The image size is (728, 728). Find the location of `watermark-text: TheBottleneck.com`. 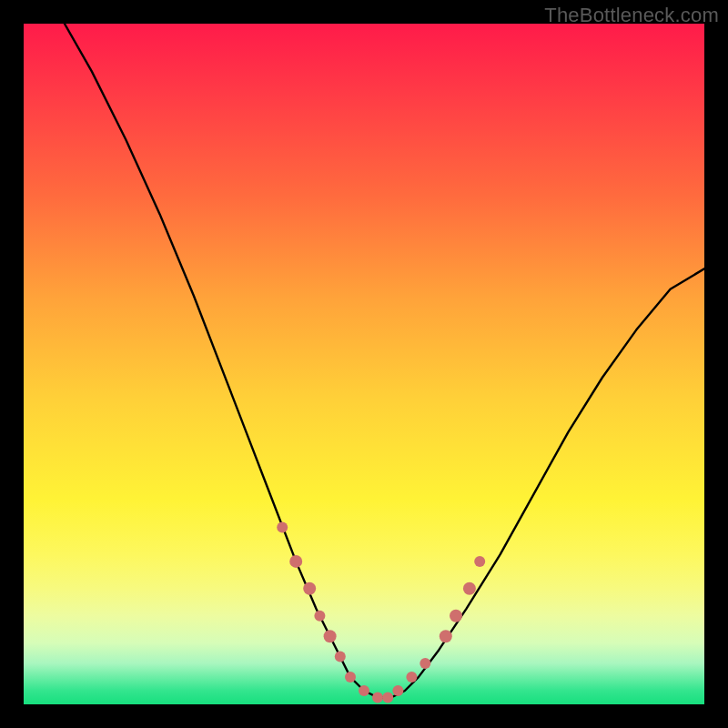

watermark-text: TheBottleneck.com is located at coordinates (632, 15).